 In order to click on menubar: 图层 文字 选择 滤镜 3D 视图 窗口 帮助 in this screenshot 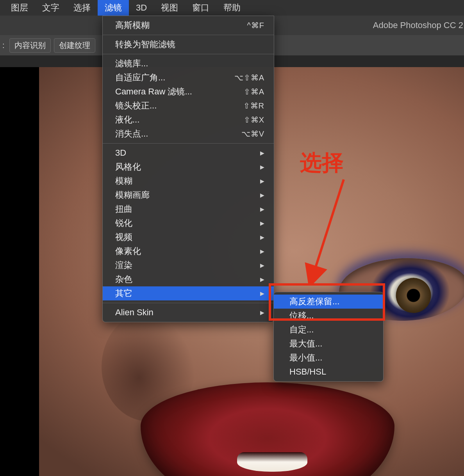, I will do `click(232, 8)`.